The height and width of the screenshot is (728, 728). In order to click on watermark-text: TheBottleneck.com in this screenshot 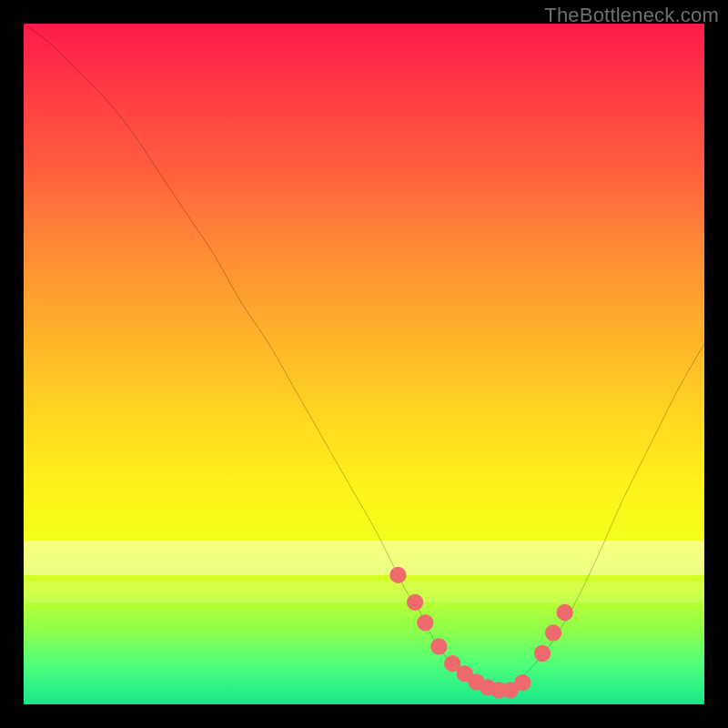, I will do `click(632, 15)`.